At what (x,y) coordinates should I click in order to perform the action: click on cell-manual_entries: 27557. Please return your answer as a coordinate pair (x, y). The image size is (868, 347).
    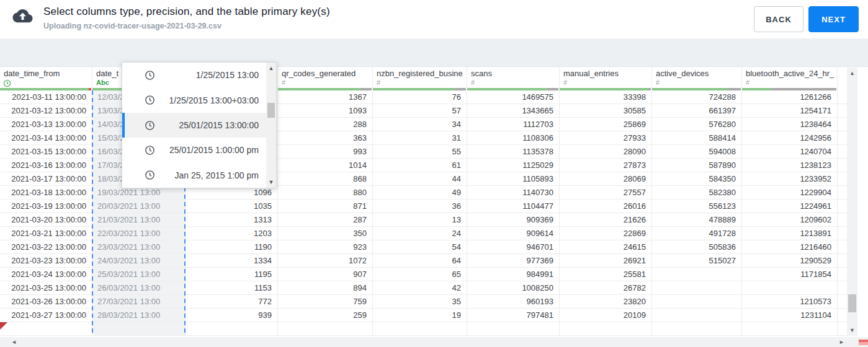
    Looking at the image, I should click on (606, 192).